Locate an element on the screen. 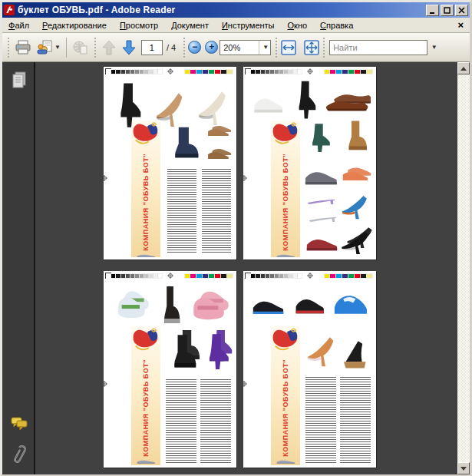 This screenshot has height=476, width=472. comments-icon is located at coordinates (19, 424).